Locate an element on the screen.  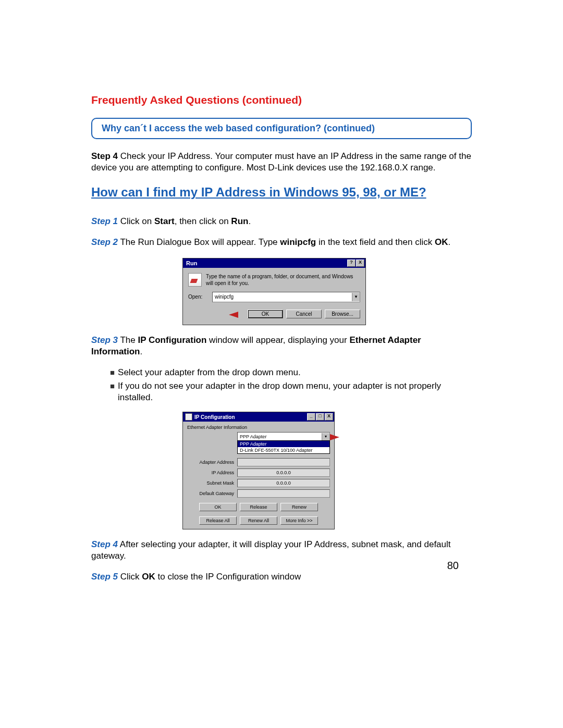
run-titlebar: Run ? X is located at coordinates (274, 263).